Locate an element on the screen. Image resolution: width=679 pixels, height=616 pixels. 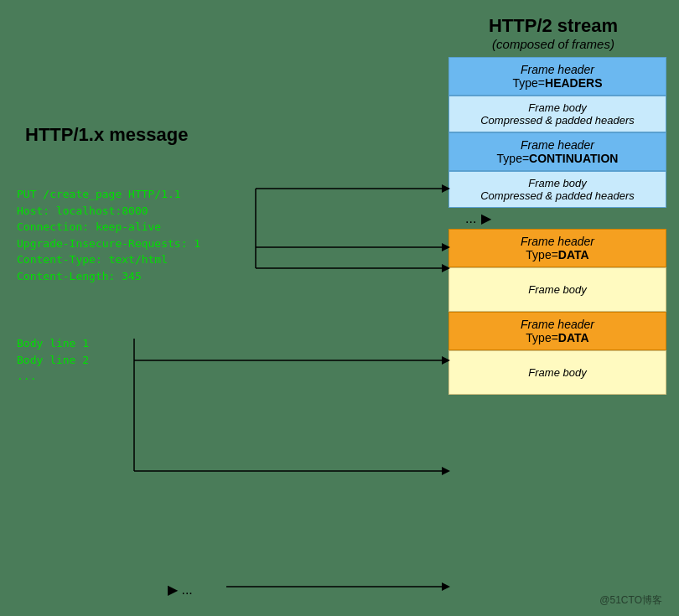
frame2-body: Frame body Compressed & padded headers is located at coordinates (557, 189).